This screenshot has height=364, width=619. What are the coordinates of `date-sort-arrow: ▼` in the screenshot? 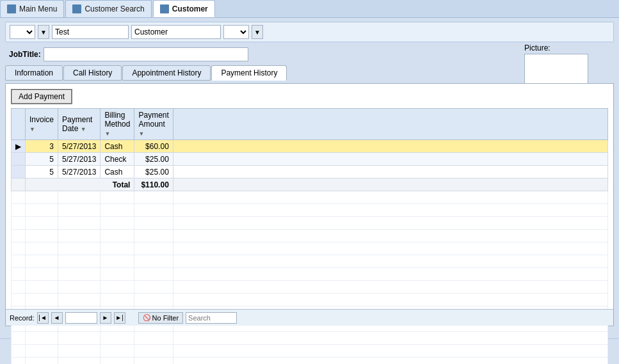 It's located at (83, 129).